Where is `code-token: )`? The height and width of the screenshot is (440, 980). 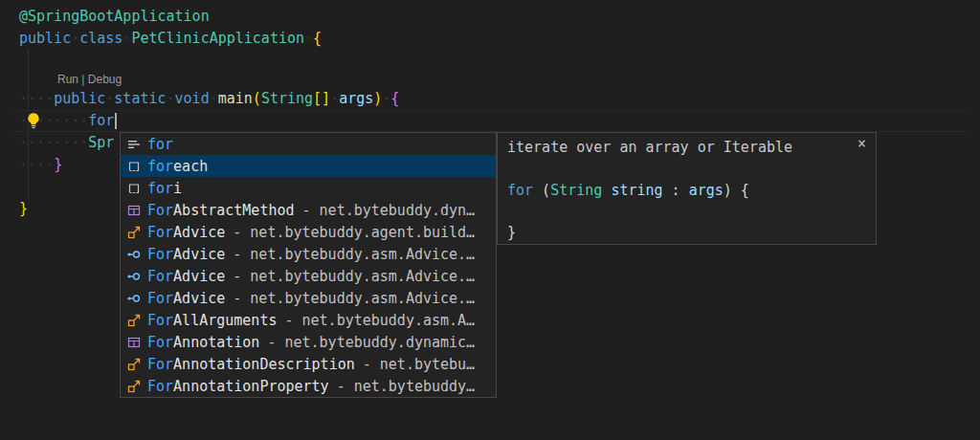
code-token: ) is located at coordinates (377, 99).